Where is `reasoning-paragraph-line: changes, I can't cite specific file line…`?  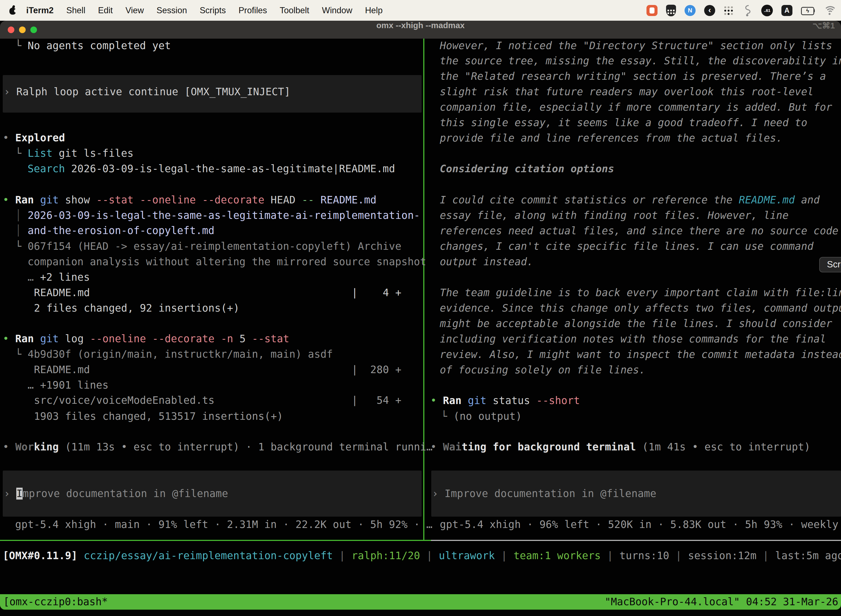 reasoning-paragraph-line: changes, I can't cite specific file line… is located at coordinates (627, 246).